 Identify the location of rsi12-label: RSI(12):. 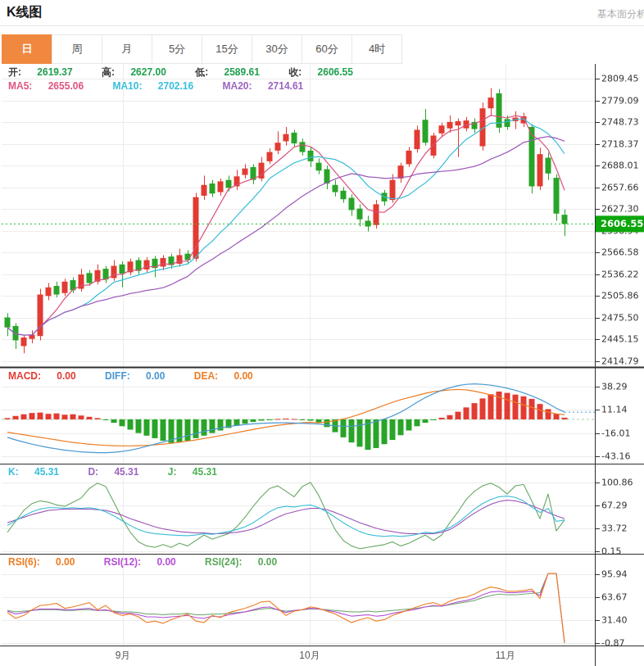
(123, 562).